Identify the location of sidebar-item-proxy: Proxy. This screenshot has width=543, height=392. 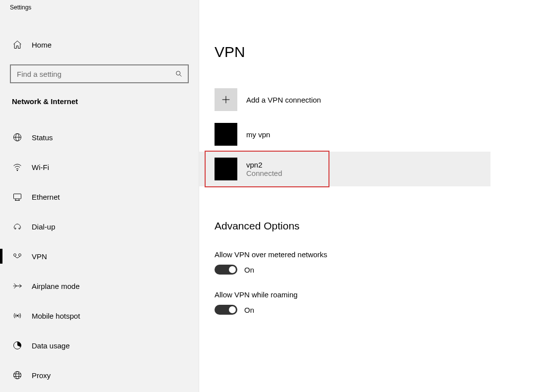
(99, 375).